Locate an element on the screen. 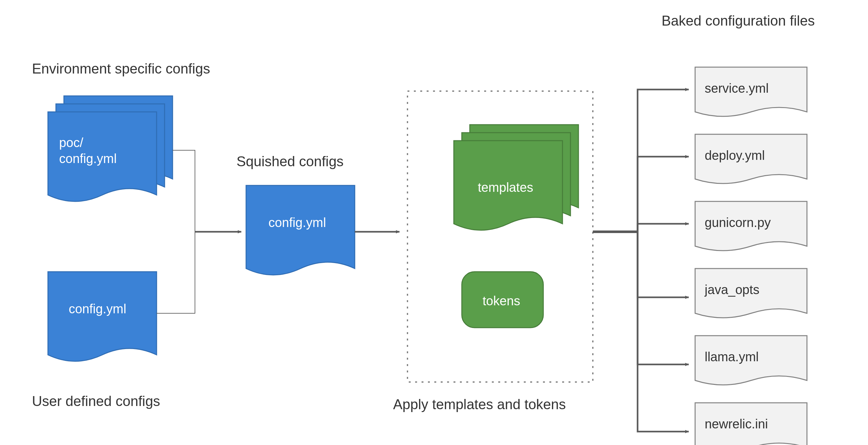 The height and width of the screenshot is (445, 868). squished-config-doc: config.yml is located at coordinates (301, 230).